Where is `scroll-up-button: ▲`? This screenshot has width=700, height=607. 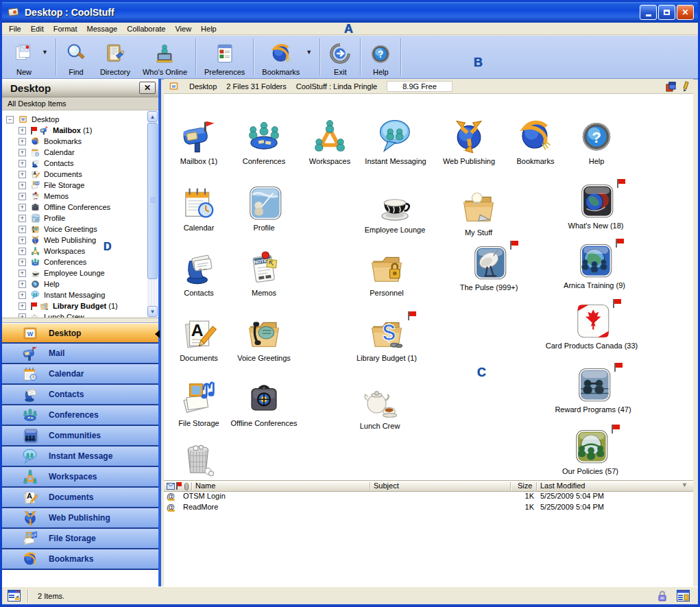 scroll-up-button: ▲ is located at coordinates (152, 117).